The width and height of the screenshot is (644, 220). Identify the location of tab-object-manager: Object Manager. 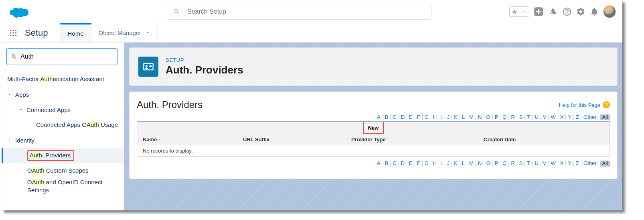
(125, 33).